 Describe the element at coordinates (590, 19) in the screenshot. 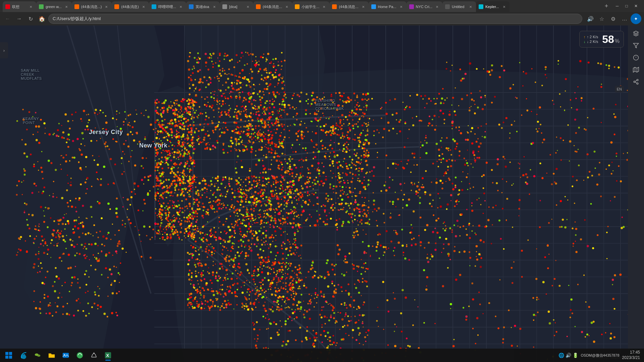

I see `read-aloud-button: 🔊` at that location.